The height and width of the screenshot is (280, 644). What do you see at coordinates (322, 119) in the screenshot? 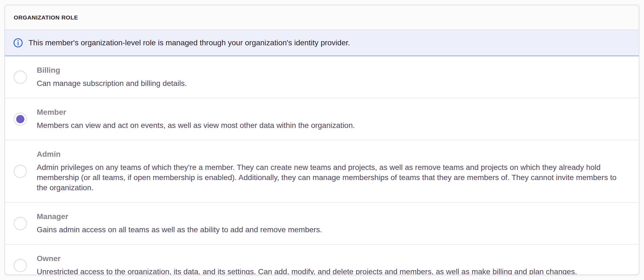
I see `role-option-member: Member Members can view and act on event…` at bounding box center [322, 119].